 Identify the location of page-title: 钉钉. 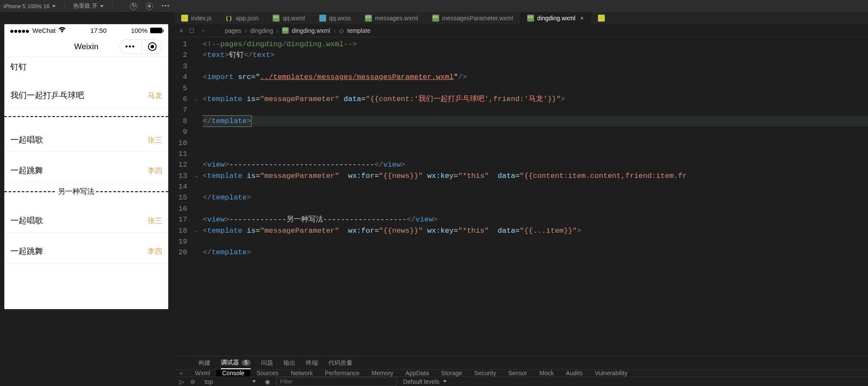
(86, 67).